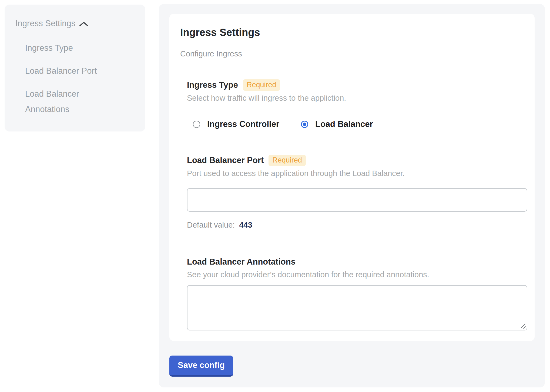  What do you see at coordinates (212, 85) in the screenshot?
I see `ingress-type-label: Ingress Type` at bounding box center [212, 85].